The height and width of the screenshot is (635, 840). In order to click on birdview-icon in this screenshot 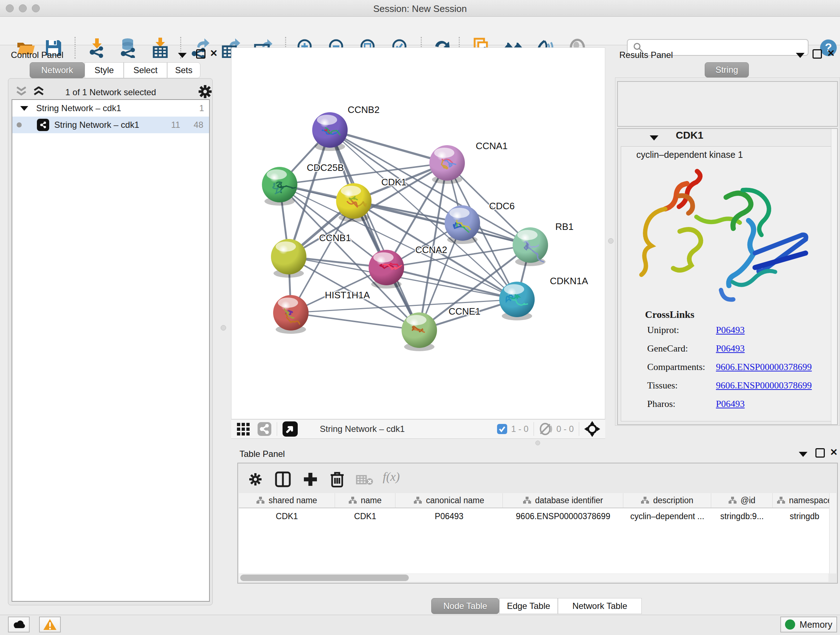, I will do `click(290, 429)`.